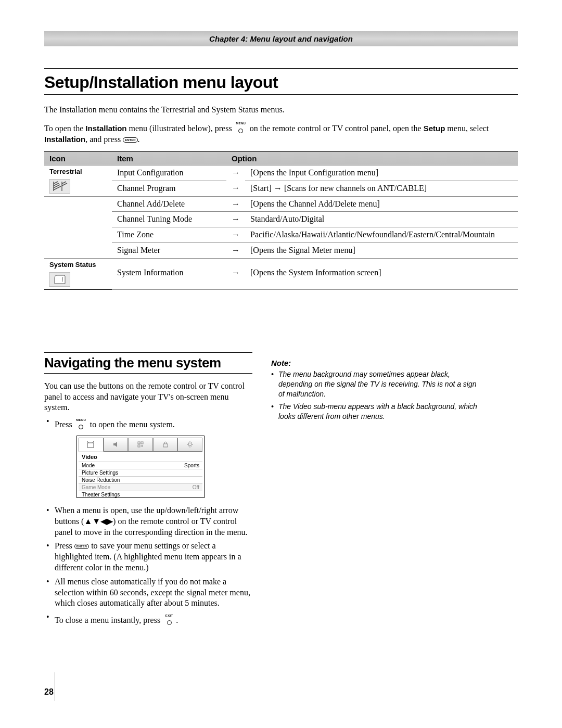 This screenshot has height=728, width=562. I want to click on intro-text: To open the Installation menu (illustrat…, so click(281, 132).